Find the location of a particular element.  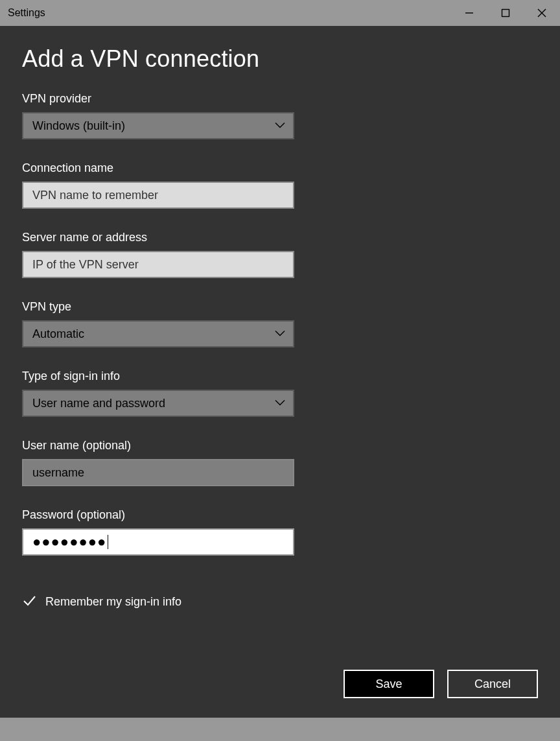

minimize-button is located at coordinates (469, 13).